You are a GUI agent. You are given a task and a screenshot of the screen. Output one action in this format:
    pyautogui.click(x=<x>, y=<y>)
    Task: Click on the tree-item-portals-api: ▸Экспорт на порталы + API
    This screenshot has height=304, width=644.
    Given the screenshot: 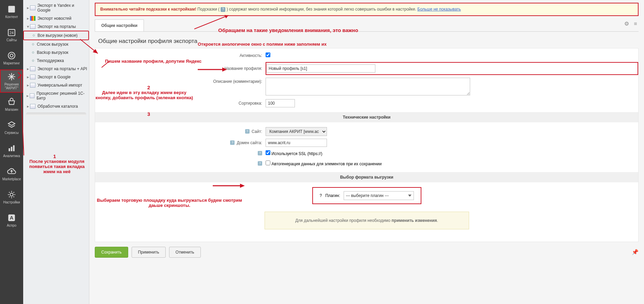 What is the action you would take?
    pyautogui.click(x=56, y=69)
    